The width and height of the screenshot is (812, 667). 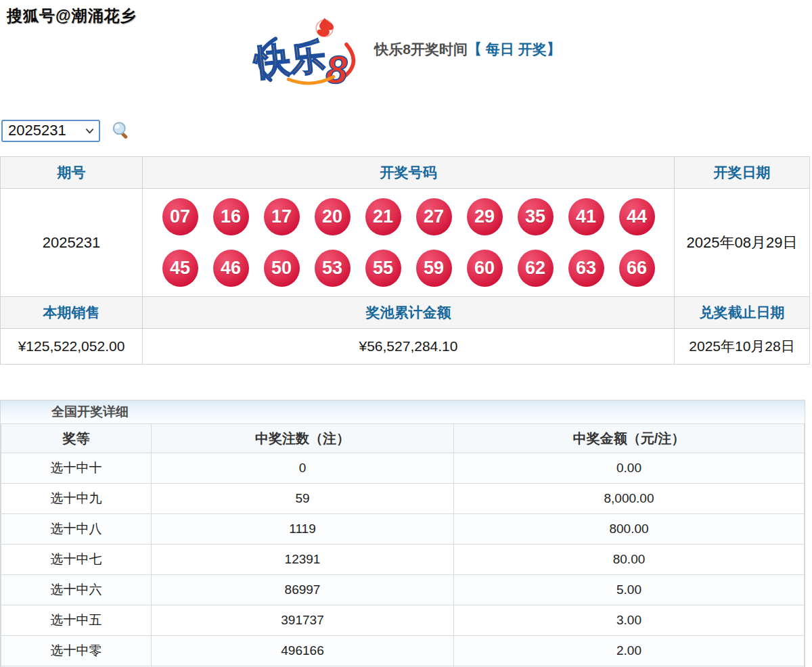 I want to click on prize-amount: 8,000.00, so click(x=629, y=499).